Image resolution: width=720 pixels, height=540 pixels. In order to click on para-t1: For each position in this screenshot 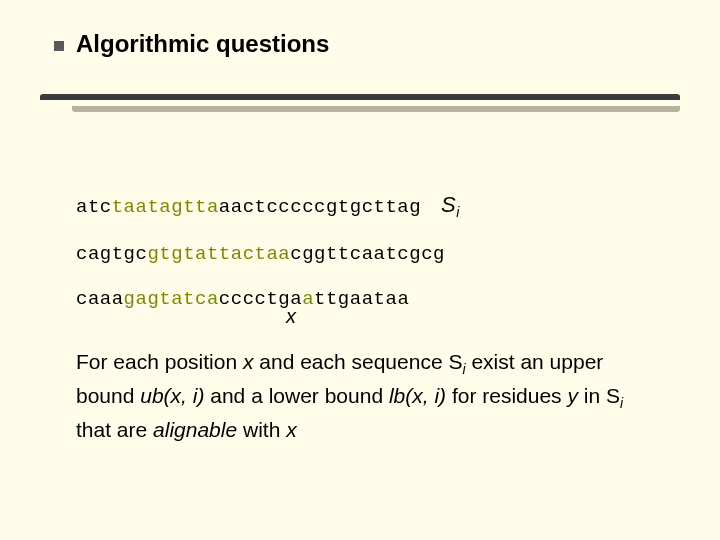, I will do `click(160, 362)`.